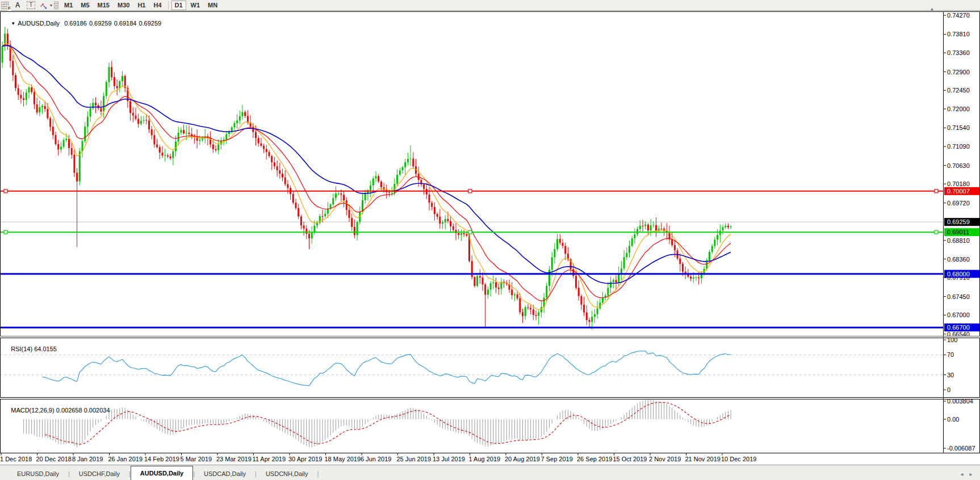 The image size is (980, 480). Describe the element at coordinates (84, 23) in the screenshot. I see `chart-title: ▼AUDUSD,Daily0.691860.692590.691840.6925…` at that location.